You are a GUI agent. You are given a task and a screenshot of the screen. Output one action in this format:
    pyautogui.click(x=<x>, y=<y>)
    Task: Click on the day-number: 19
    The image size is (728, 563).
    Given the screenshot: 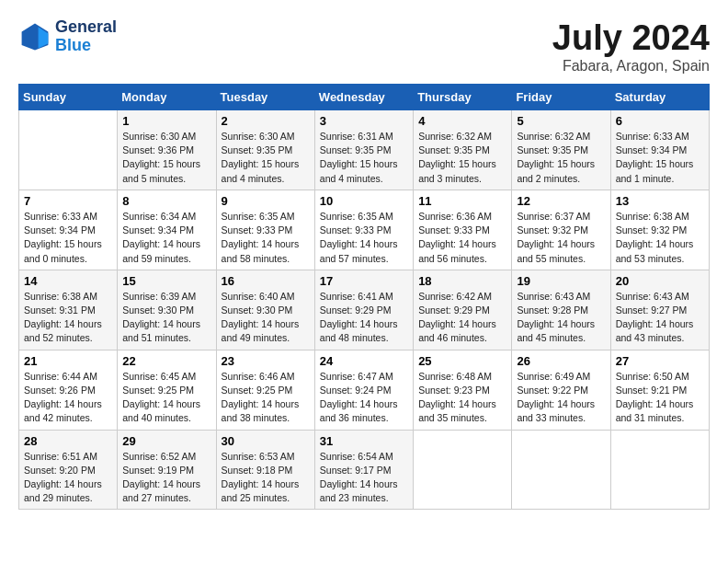 What is the action you would take?
    pyautogui.click(x=561, y=282)
    